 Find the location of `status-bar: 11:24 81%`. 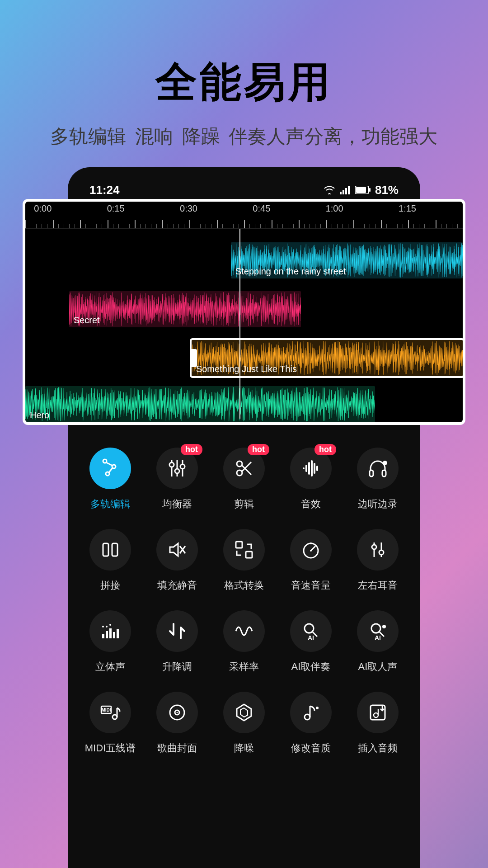

status-bar: 11:24 81% is located at coordinates (244, 190).